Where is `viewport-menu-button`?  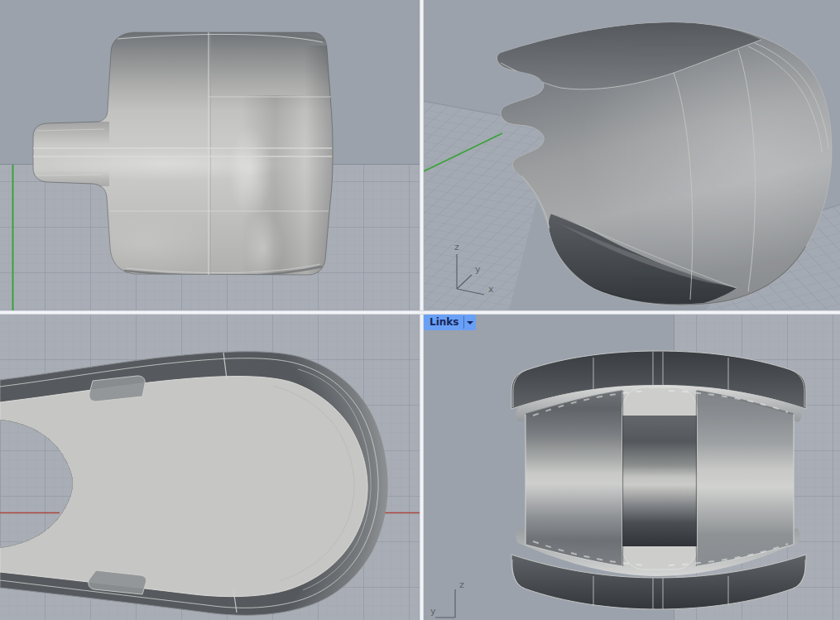
viewport-menu-button is located at coordinates (470, 323).